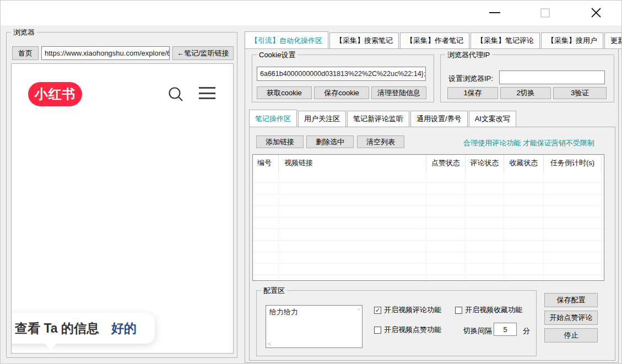 This screenshot has width=622, height=364. Describe the element at coordinates (273, 118) in the screenshot. I see `subtab-note-operate: 笔记操作区` at that location.